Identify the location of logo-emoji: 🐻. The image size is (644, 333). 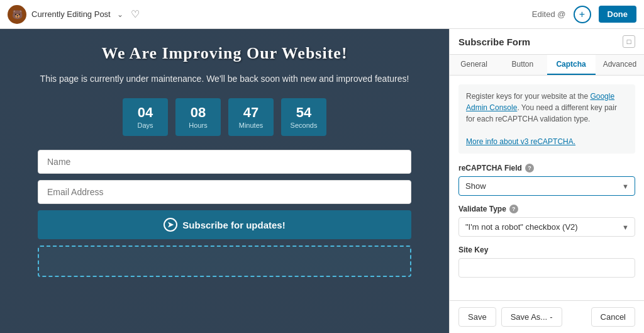
(18, 14).